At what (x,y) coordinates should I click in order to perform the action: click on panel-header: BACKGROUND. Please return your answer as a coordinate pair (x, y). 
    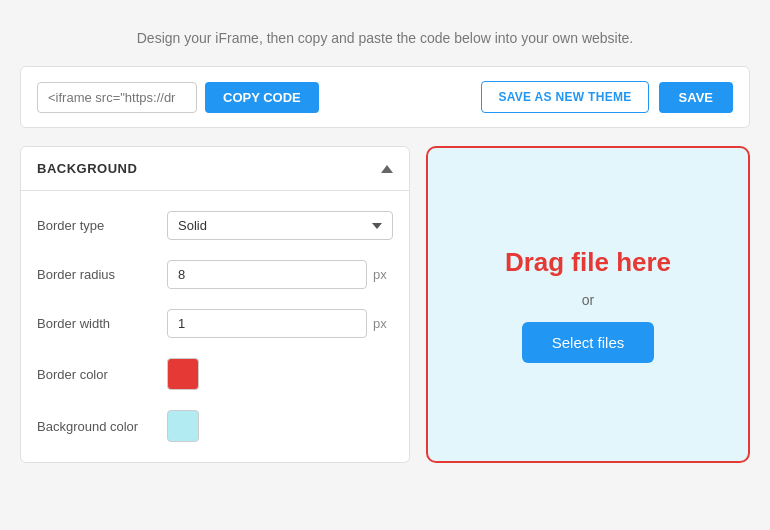
    Looking at the image, I should click on (215, 169).